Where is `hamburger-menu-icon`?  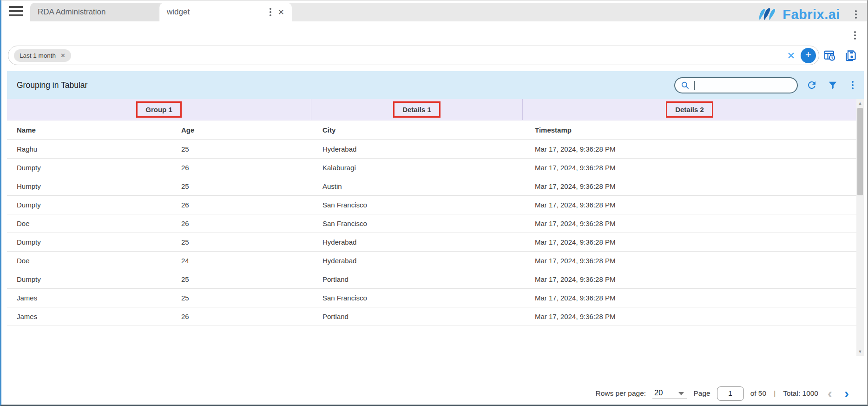 hamburger-menu-icon is located at coordinates (16, 11).